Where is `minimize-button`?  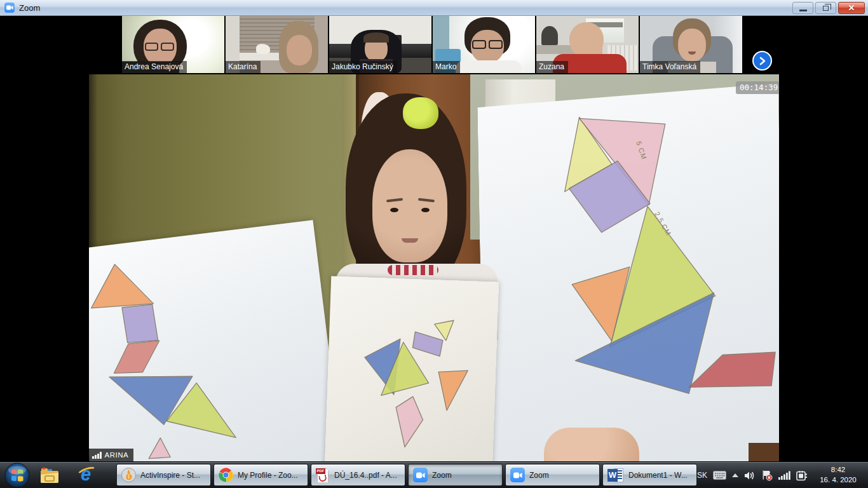 minimize-button is located at coordinates (803, 8).